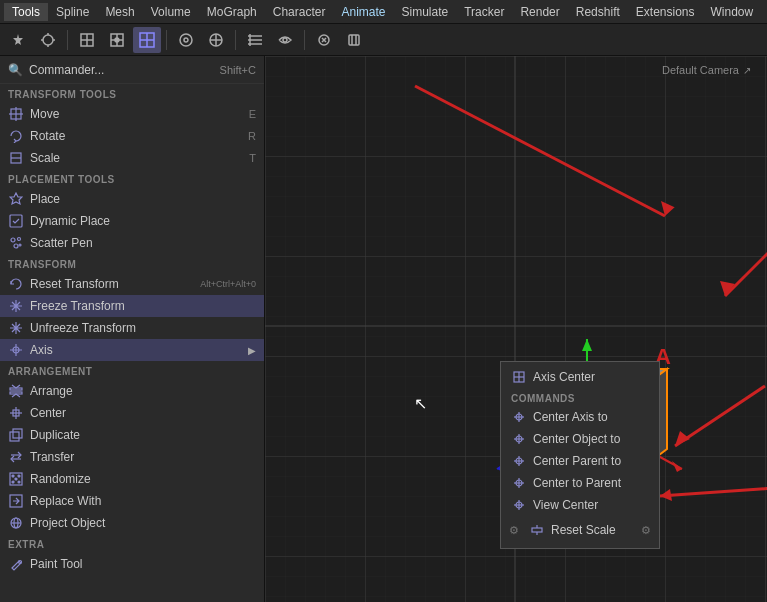 Image resolution: width=767 pixels, height=602 pixels. What do you see at coordinates (143, 199) in the screenshot?
I see `place-label: Place` at bounding box center [143, 199].